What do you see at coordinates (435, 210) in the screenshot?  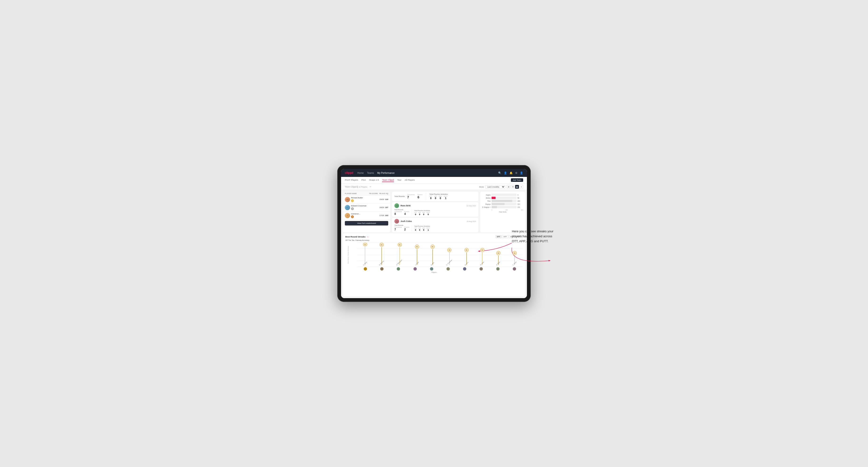 I see `player-card-rees: RB Rees Britt 02 Sep 2023 Total Rounds T…` at bounding box center [435, 210].